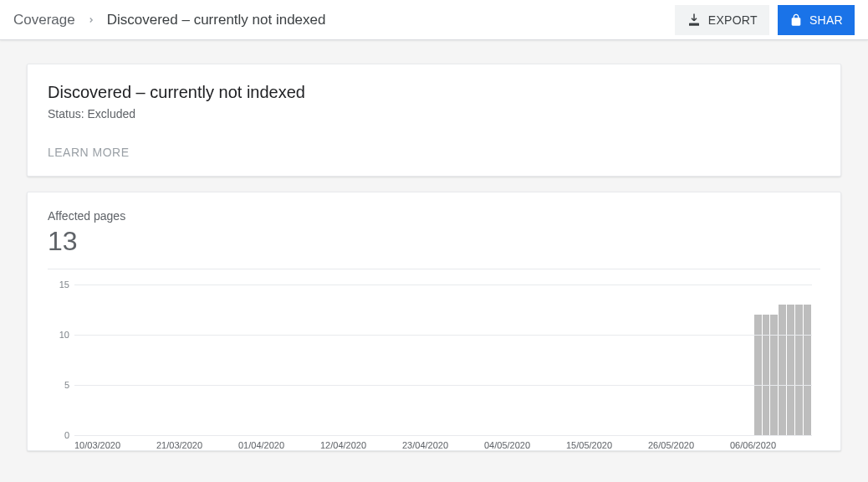 This screenshot has width=868, height=482. What do you see at coordinates (816, 20) in the screenshot?
I see `share-button: SHAR` at bounding box center [816, 20].